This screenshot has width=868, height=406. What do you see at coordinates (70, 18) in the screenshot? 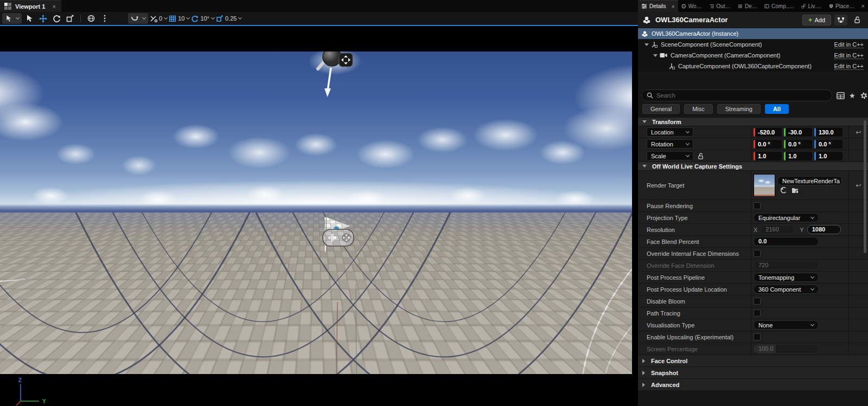
I see `scale-tool-button` at bounding box center [70, 18].